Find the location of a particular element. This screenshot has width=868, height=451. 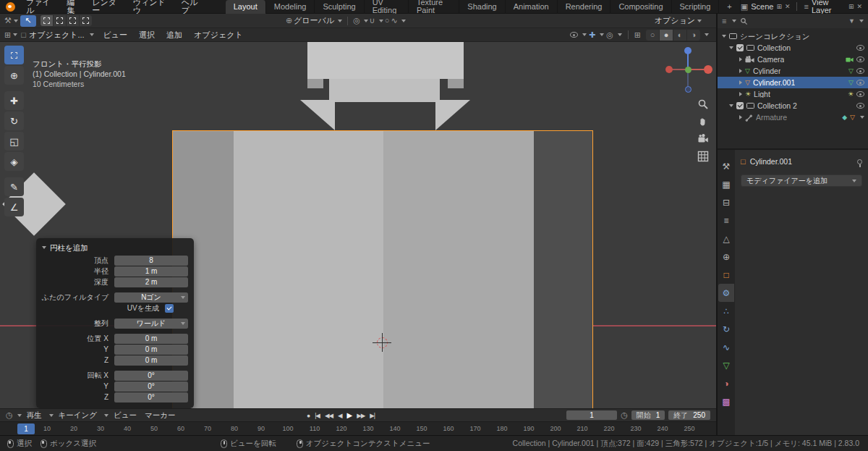

location-x-input: 0 m is located at coordinates (151, 339).